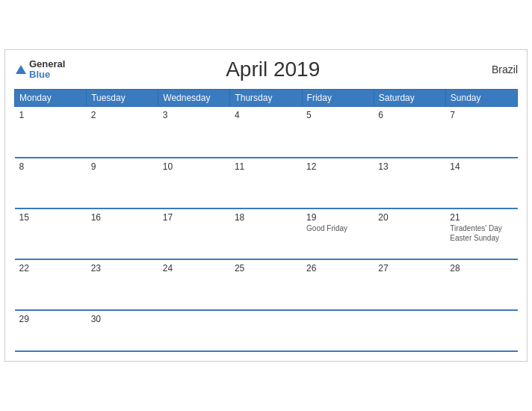 The width and height of the screenshot is (532, 411). Describe the element at coordinates (194, 268) in the screenshot. I see `day-number: 24` at that location.